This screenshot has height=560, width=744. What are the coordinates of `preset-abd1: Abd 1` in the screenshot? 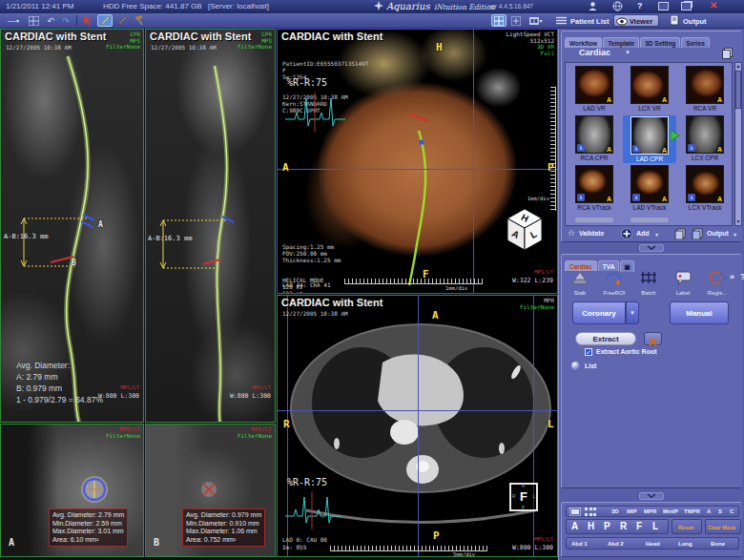 It's located at (580, 544).